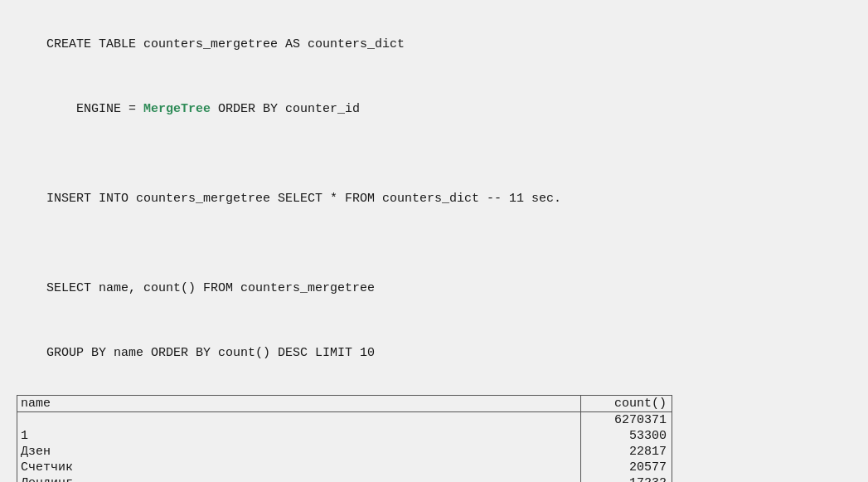  Describe the element at coordinates (627, 479) in the screenshot. I see `cell-count: 17232` at that location.